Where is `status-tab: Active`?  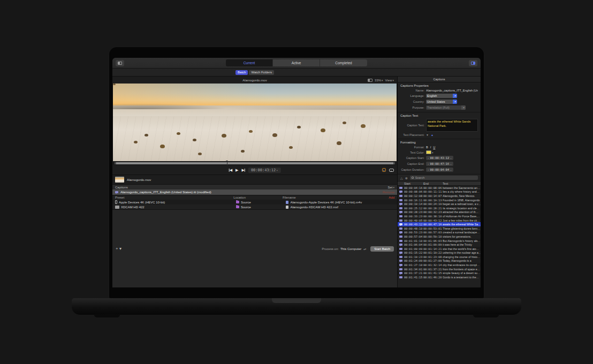 status-tab: Active is located at coordinates (296, 63).